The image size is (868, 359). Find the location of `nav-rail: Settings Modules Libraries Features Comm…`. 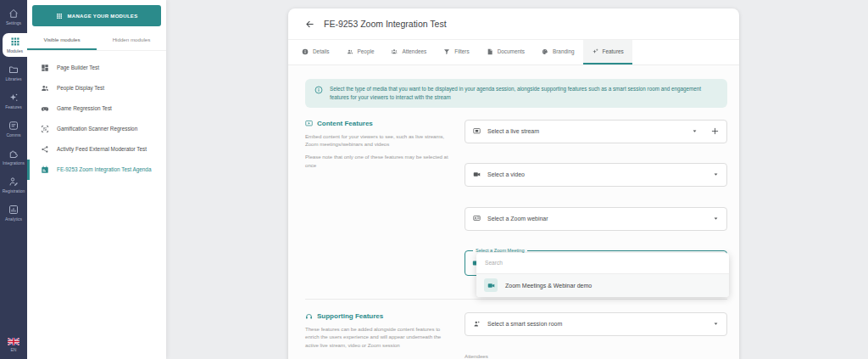

nav-rail: Settings Modules Libraries Features Comm… is located at coordinates (14, 180).